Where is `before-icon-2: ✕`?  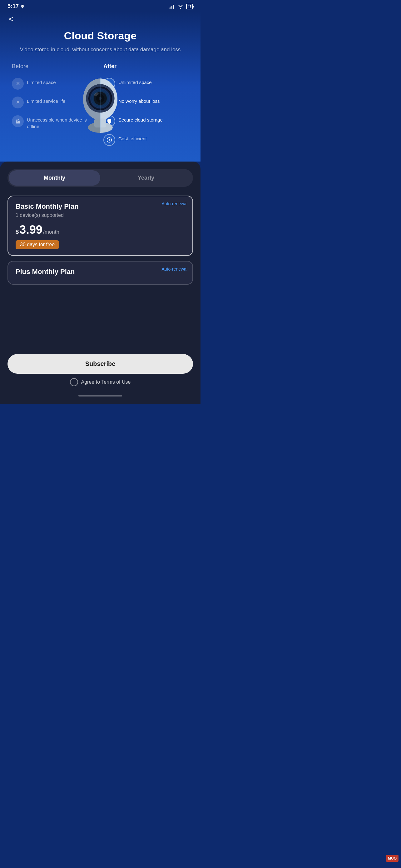
before-icon-2: ✕ is located at coordinates (18, 102).